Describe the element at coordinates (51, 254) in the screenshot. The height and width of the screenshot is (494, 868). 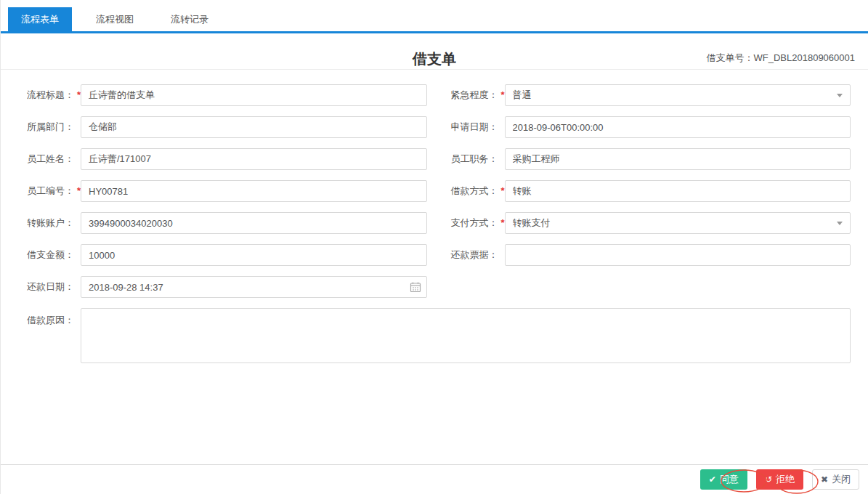
I see `borrow-amount-label: 借支金额：` at that location.